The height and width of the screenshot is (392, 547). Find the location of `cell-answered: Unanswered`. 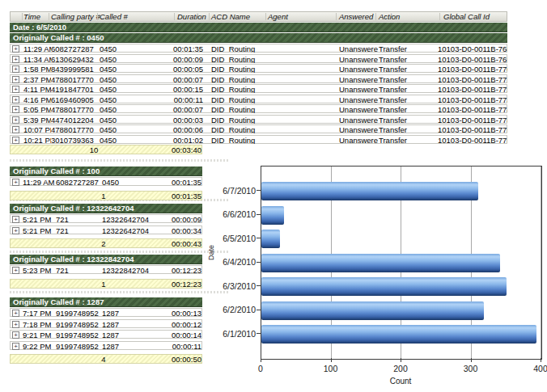

cell-answered: Unanswered is located at coordinates (358, 100).